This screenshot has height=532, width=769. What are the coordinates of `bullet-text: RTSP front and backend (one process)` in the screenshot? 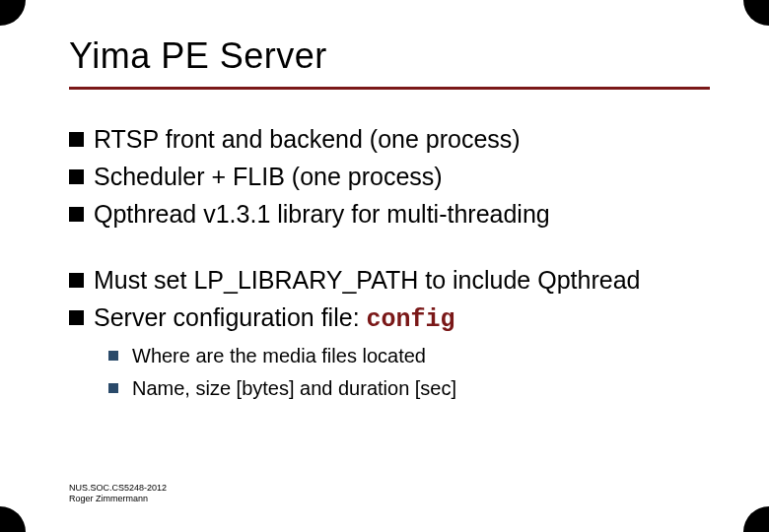 It's located at (402, 140).